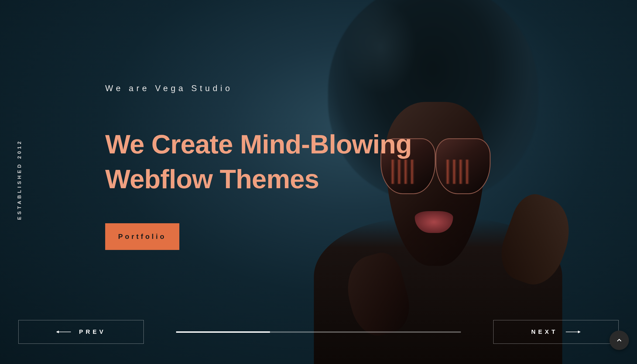 The image size is (637, 364). I want to click on chevron-up-icon, so click(619, 340).